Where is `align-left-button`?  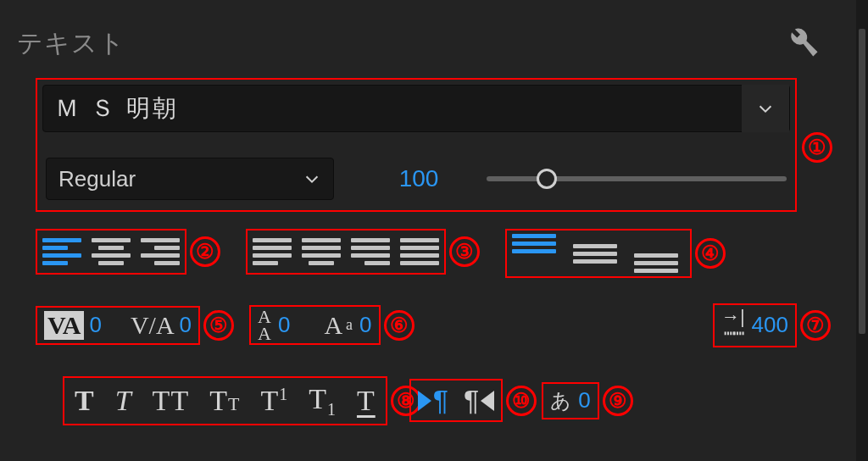 align-left-button is located at coordinates (62, 252).